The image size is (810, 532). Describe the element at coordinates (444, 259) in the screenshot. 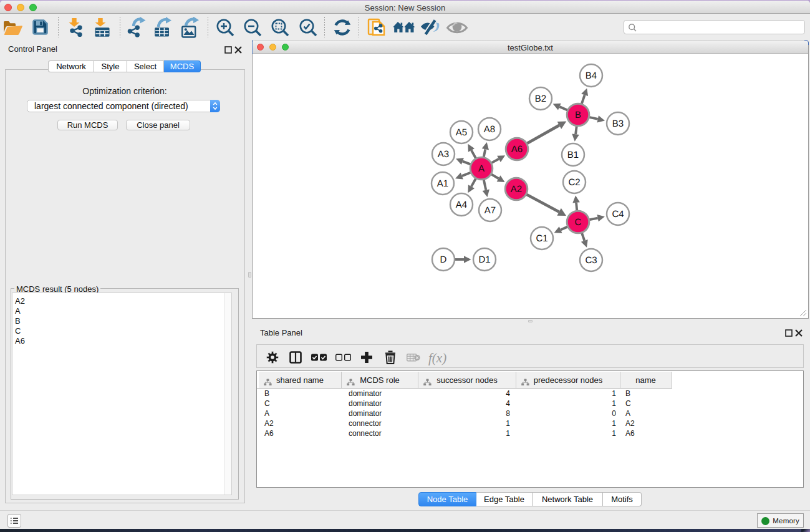

I see `svg-text: D` at that location.